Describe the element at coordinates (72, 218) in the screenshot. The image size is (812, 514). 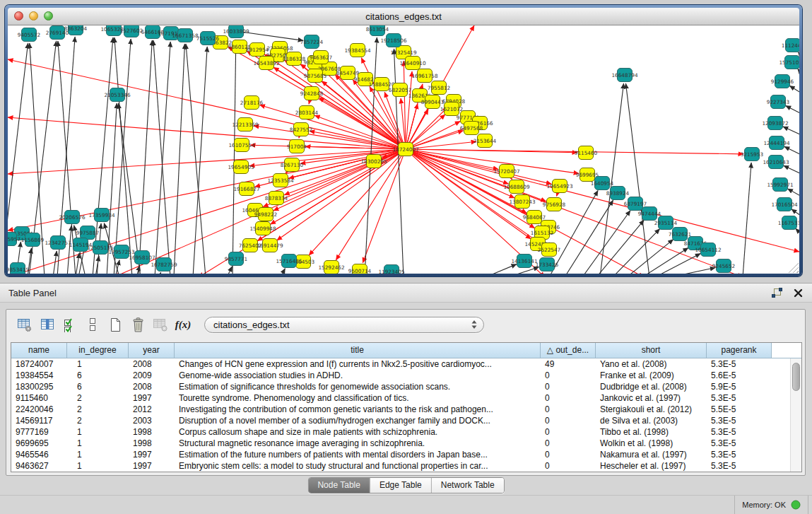
I see `graph-node: 20206576` at that location.